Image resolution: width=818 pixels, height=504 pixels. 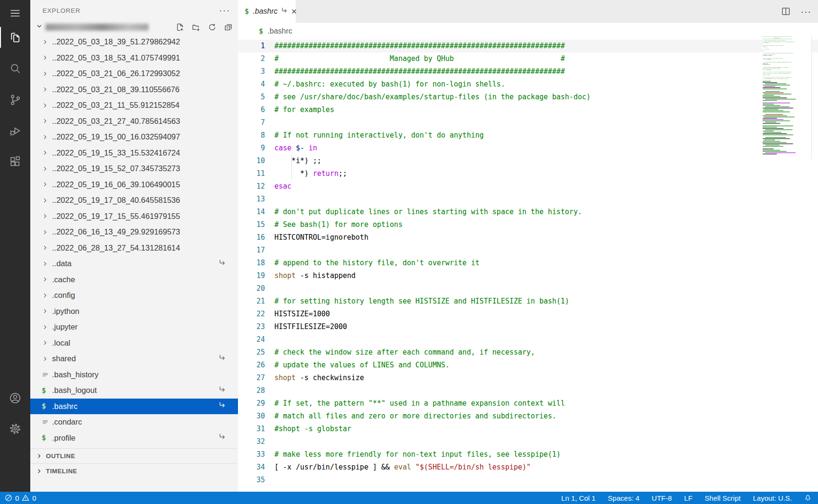 What do you see at coordinates (528, 212) in the screenshot?
I see `code-line-14: 14# don't put duplicate lines or lines s…` at bounding box center [528, 212].